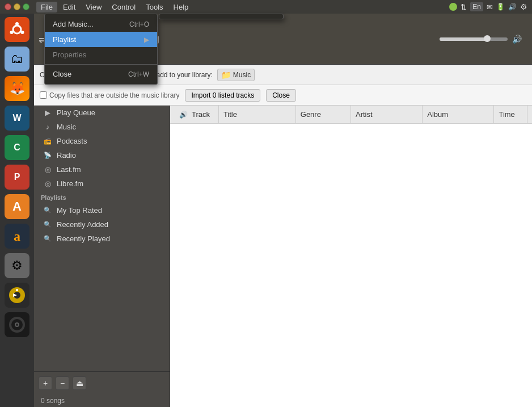 The width and height of the screenshot is (532, 407). What do you see at coordinates (109, 95) in the screenshot?
I see `copy-files-label: Copy files that are outside the music li…` at bounding box center [109, 95].